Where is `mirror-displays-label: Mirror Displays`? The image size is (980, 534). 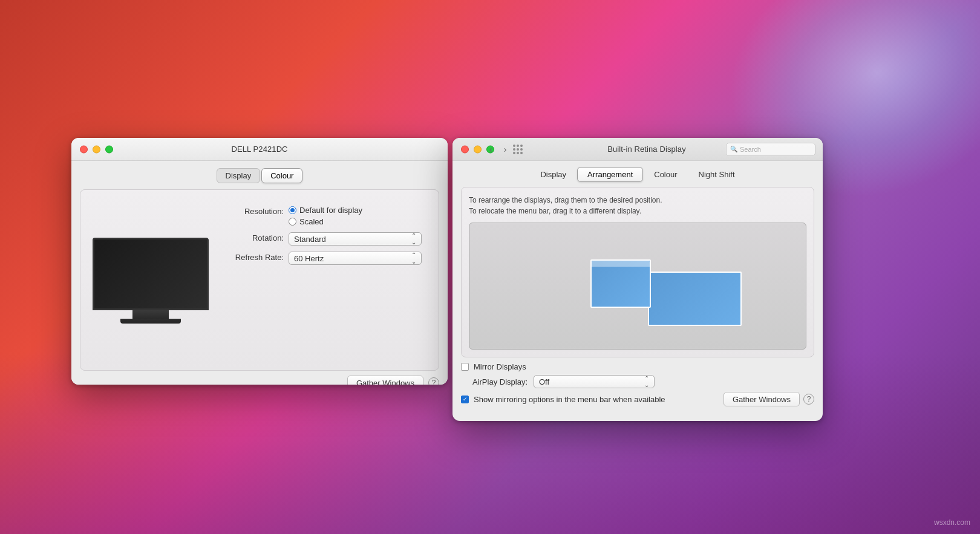 mirror-displays-label: Mirror Displays is located at coordinates (500, 366).